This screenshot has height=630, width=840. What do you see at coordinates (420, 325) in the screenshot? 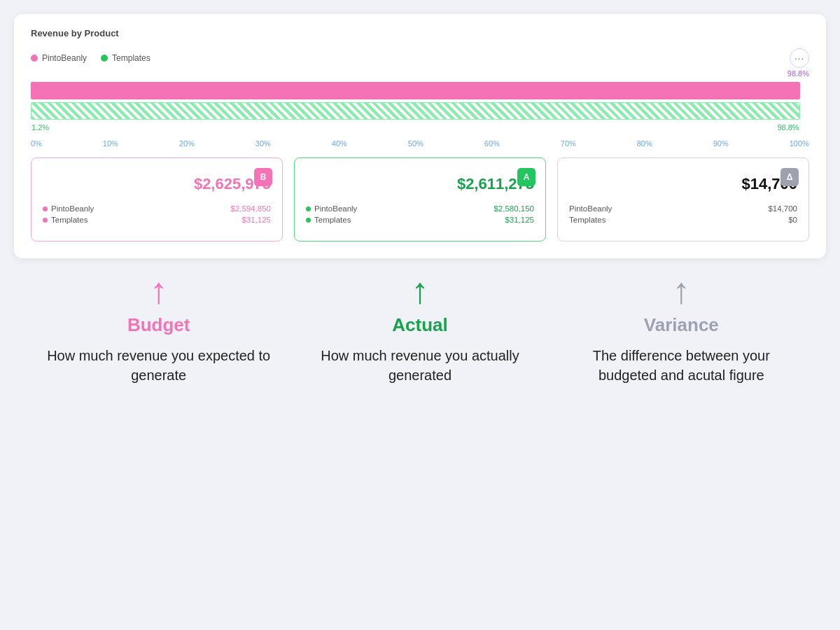
I see `explain-col-actual: ↑ Actual How much revenue you actually g…` at bounding box center [420, 325].